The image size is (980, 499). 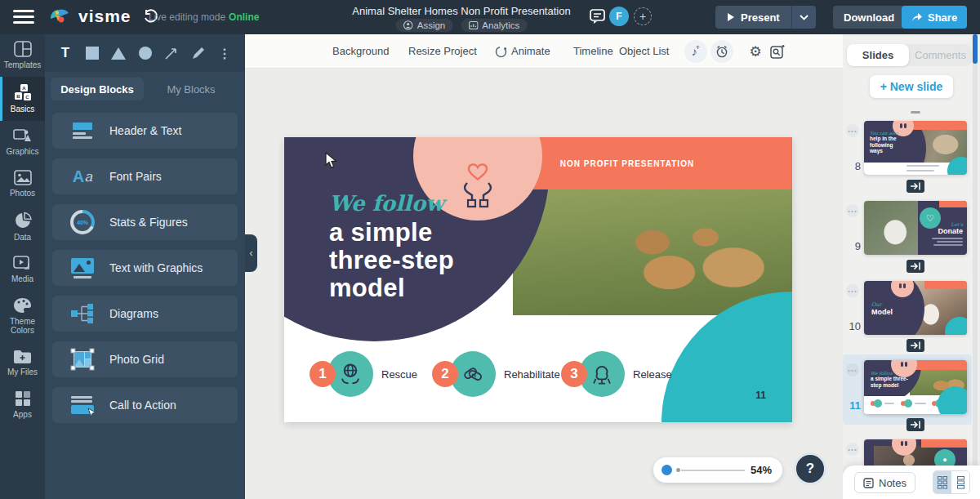 I want to click on slide-9-options-icon: •••, so click(x=853, y=211).